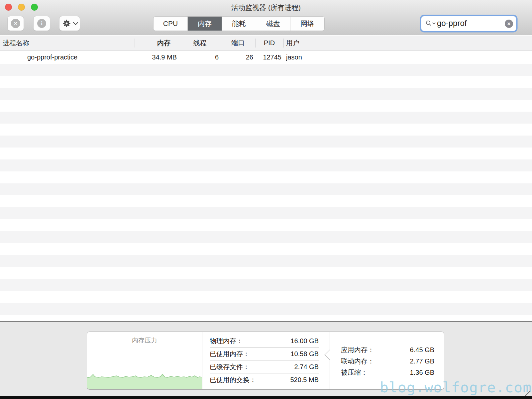 The height and width of the screenshot is (399, 532). What do you see at coordinates (266, 361) in the screenshot?
I see `memory-stats-left: 物理内存： 16.00 GB 已使用内存： 10.58 GB 已缓存文件： 2.…` at bounding box center [266, 361].